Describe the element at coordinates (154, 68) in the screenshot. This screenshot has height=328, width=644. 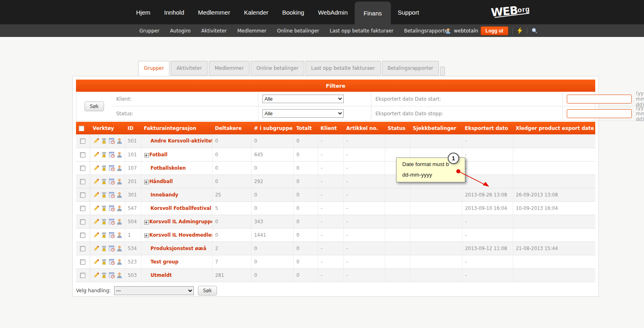
I see `tab-grupper: Grupper` at that location.